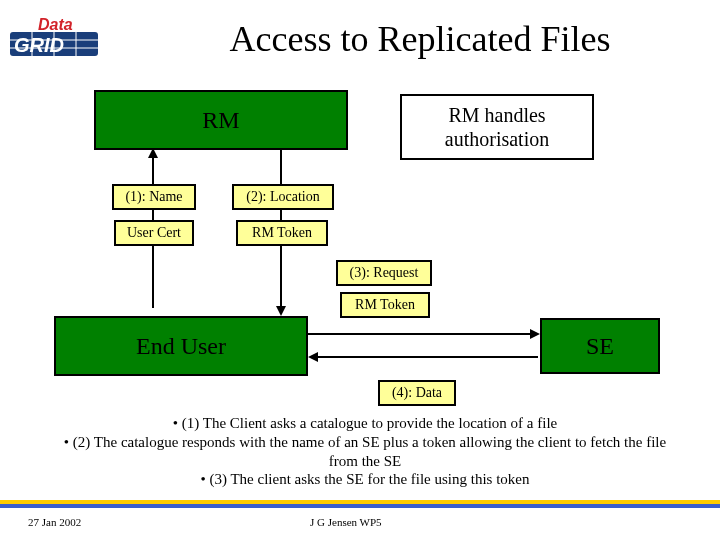 This screenshot has height=540, width=720. Describe the element at coordinates (282, 233) in the screenshot. I see `rm-token-down-label: RM Token` at that location.